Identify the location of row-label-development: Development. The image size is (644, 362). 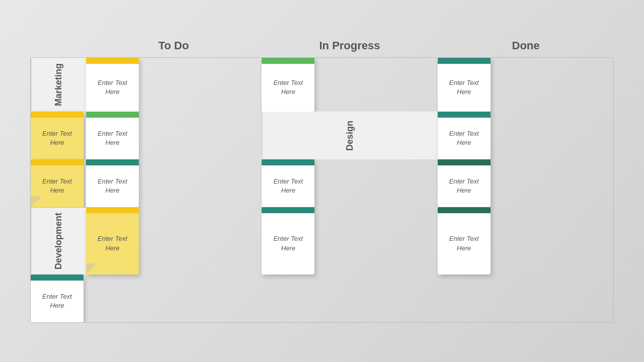
(58, 241).